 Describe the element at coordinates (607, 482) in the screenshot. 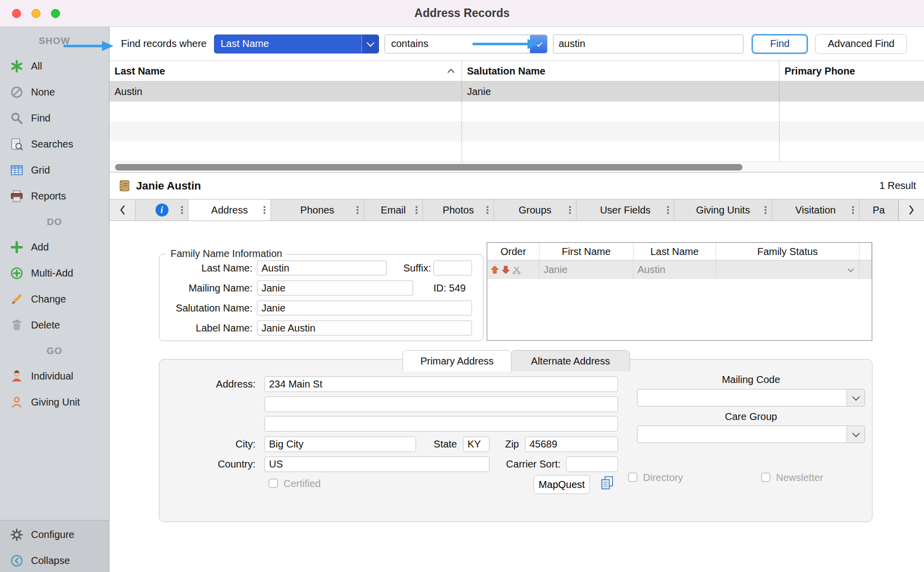

I see `copy-pages-icon` at that location.